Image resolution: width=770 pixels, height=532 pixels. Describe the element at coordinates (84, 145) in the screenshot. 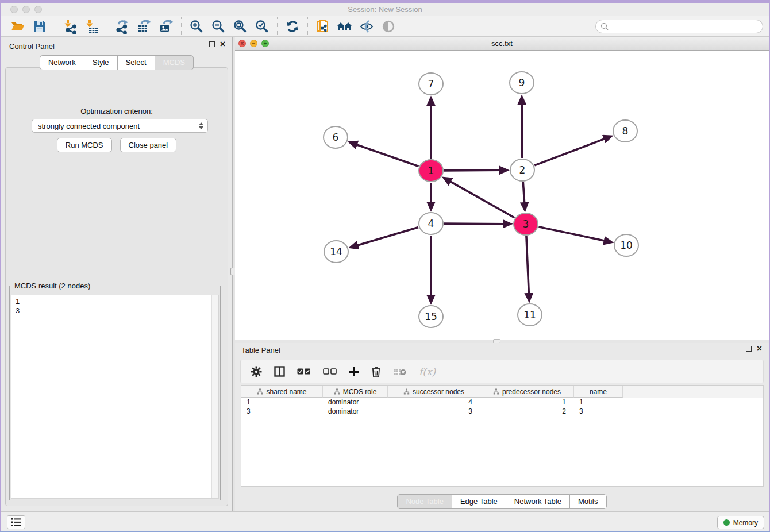

I see `run-mcds-button: Run MCDS` at that location.